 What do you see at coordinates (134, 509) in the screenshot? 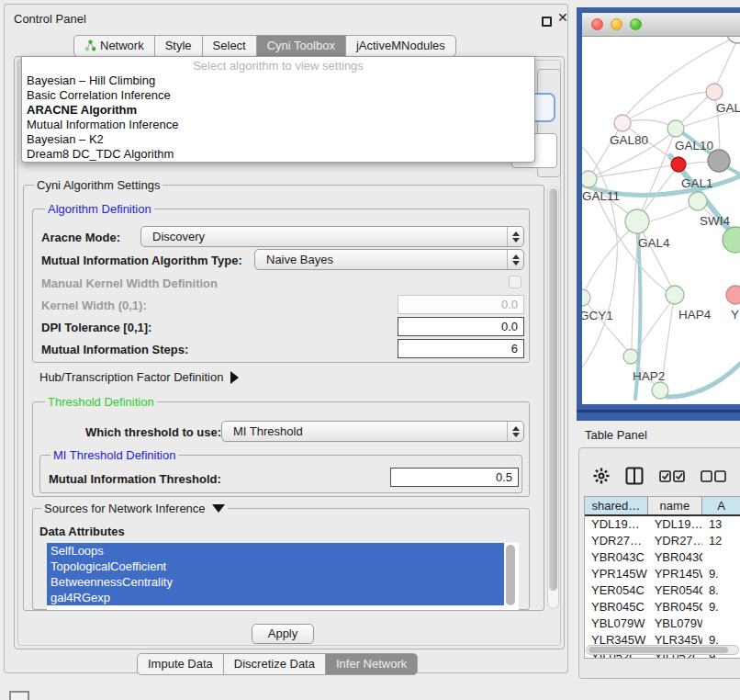
I see `sources-toggle: Sources for Network Inference` at bounding box center [134, 509].